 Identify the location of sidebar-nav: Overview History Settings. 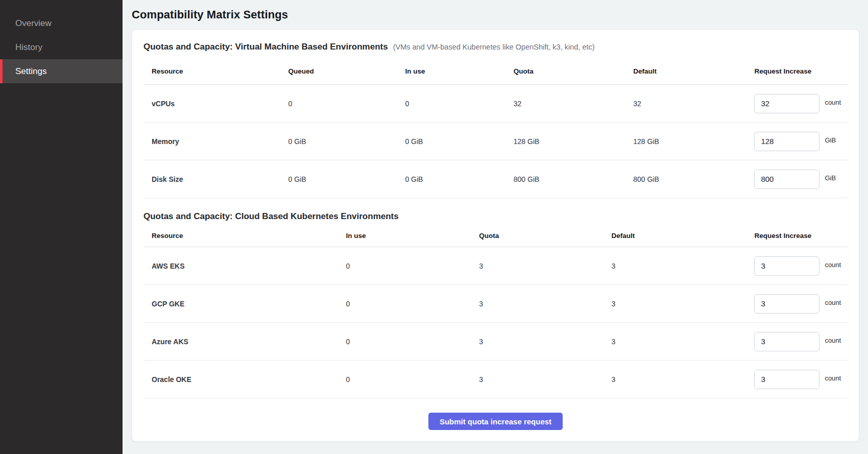
(61, 47).